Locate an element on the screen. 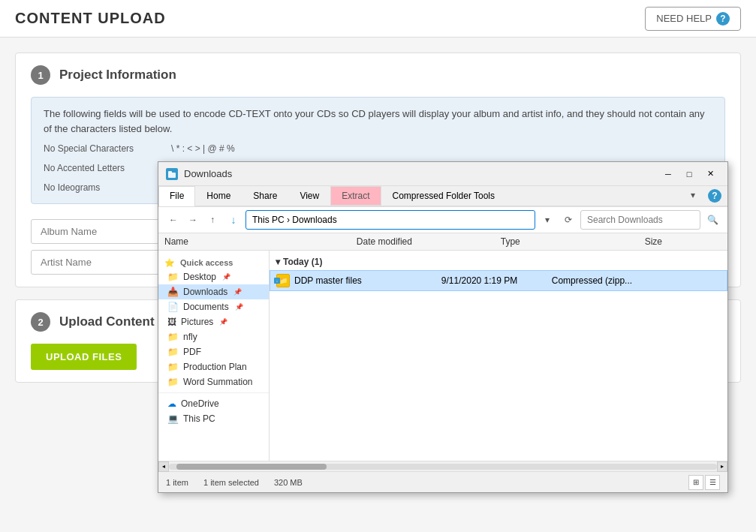  list-view-button: ☰ is located at coordinates (712, 482).